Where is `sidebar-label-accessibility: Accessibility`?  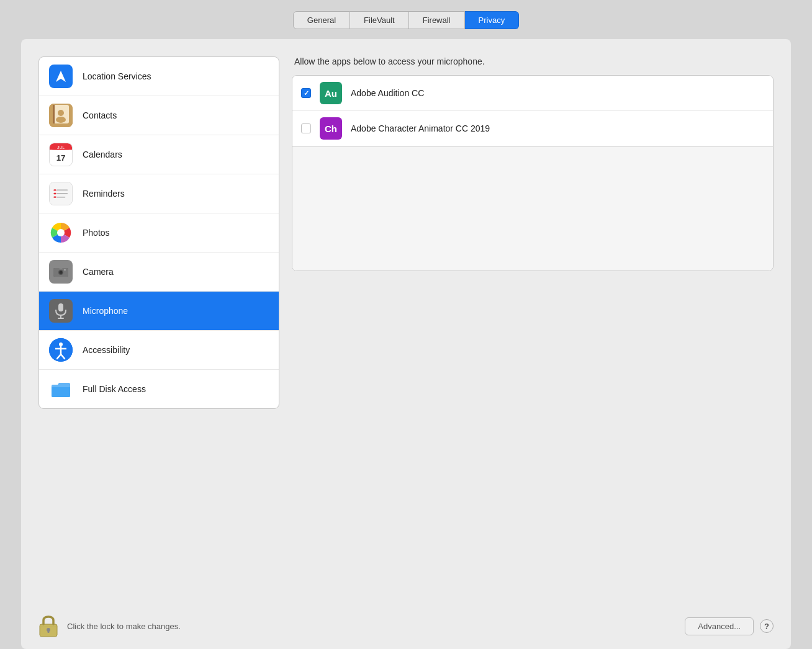
sidebar-label-accessibility: Accessibility is located at coordinates (106, 350).